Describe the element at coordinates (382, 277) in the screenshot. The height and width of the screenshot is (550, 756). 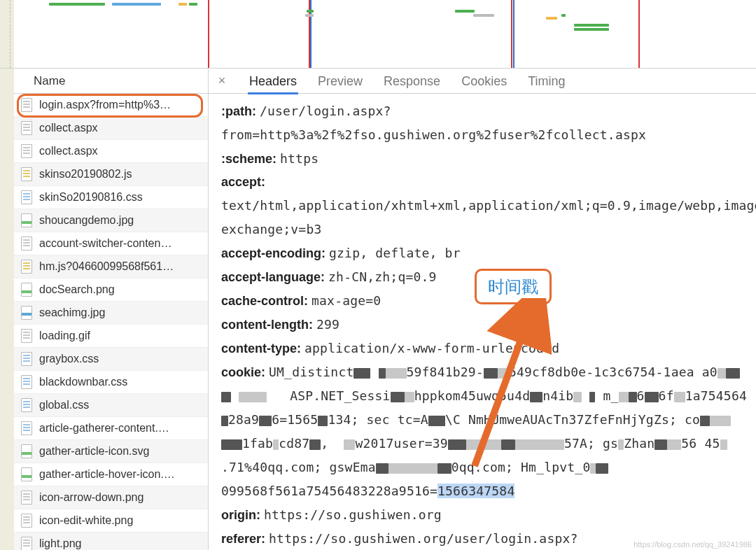
I see `header-val-accept-language: zh-CN,zh;q=0.9` at that location.